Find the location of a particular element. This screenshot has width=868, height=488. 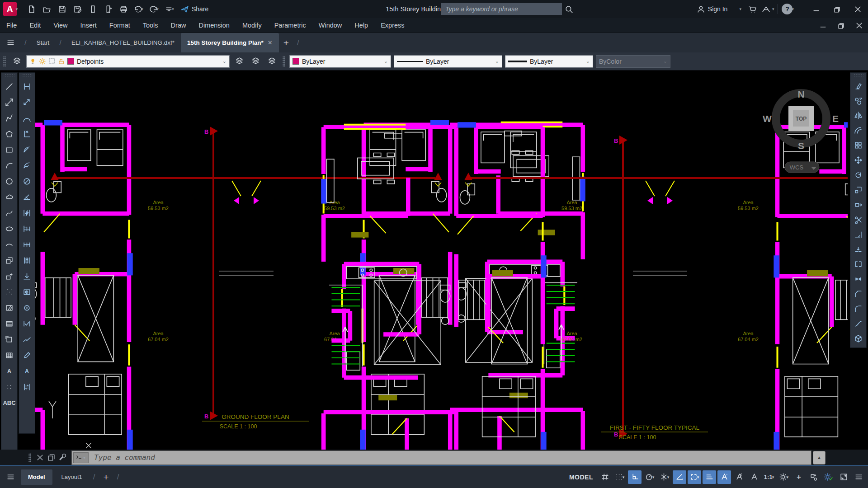

layer-on-icon is located at coordinates (33, 61).